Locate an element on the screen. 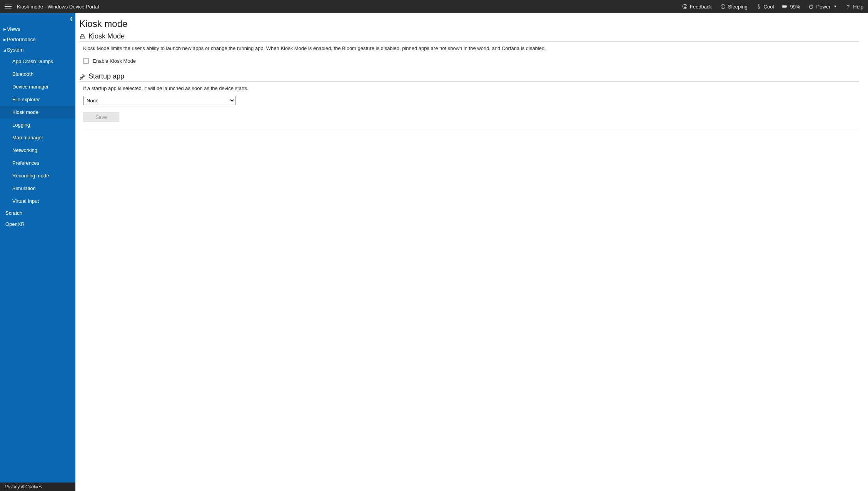 The image size is (868, 491). sidebar: ❮ ▶ Views ▶ Performance ◢ System App Cra… is located at coordinates (38, 252).